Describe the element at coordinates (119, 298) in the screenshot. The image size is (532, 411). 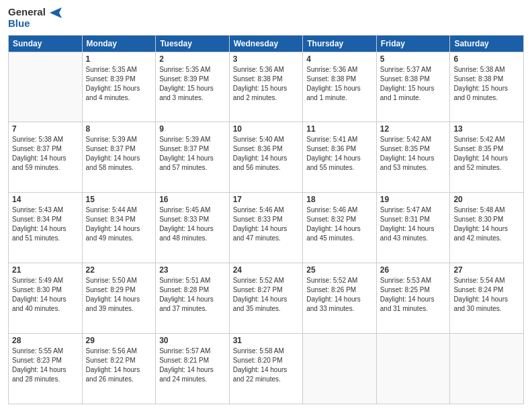
I see `calendar-cell: 22Sunrise: 5:50 AMSunset: 8:29 PMDayligh…` at that location.